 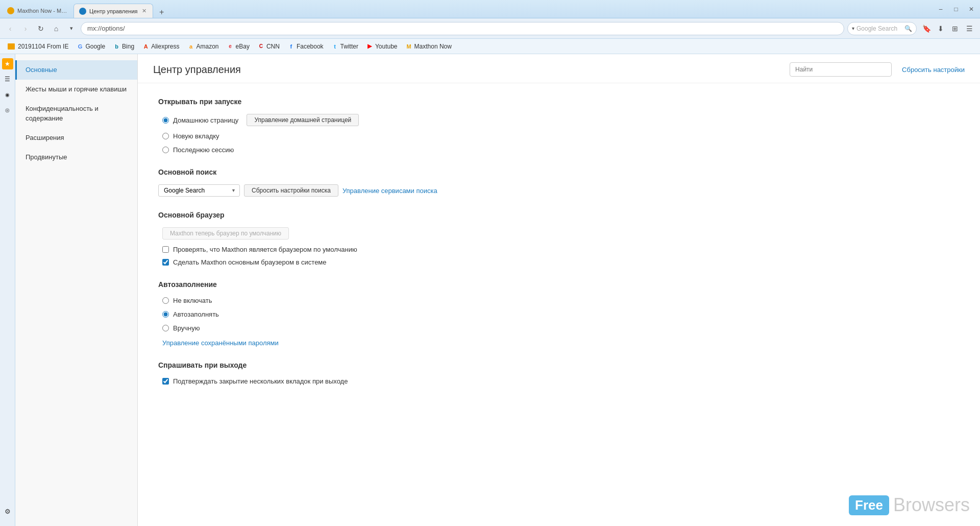 I want to click on bookmark-bing: b Bing, so click(x=124, y=46).